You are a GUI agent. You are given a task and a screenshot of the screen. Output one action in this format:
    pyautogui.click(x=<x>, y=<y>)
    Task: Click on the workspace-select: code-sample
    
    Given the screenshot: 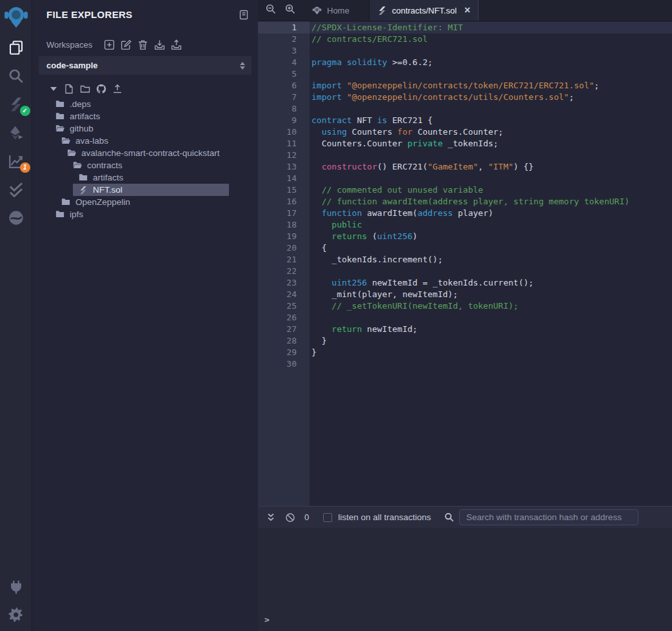 What is the action you would take?
    pyautogui.click(x=145, y=66)
    